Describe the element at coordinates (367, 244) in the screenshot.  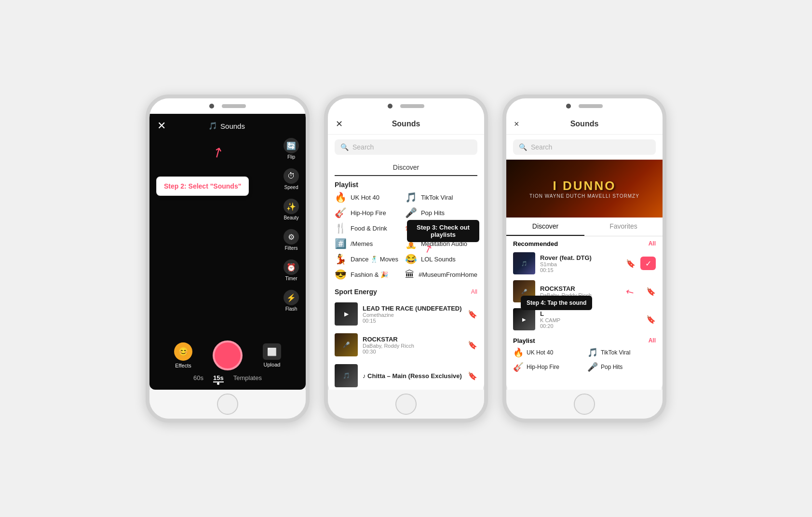
I see `list-item: #️⃣ /Memes` at that location.